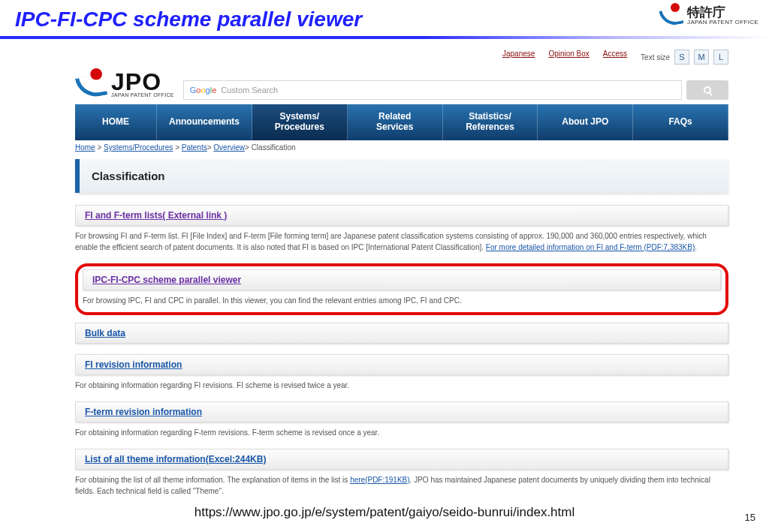  I want to click on link-opinion-box: Opinion Box, so click(568, 57).